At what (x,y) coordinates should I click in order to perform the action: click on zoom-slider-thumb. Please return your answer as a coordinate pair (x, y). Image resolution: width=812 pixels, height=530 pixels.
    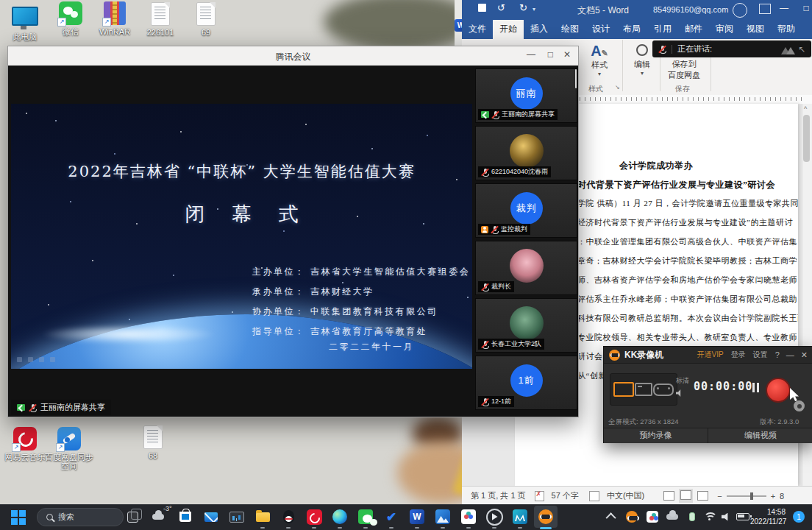
    Looking at the image, I should click on (752, 496).